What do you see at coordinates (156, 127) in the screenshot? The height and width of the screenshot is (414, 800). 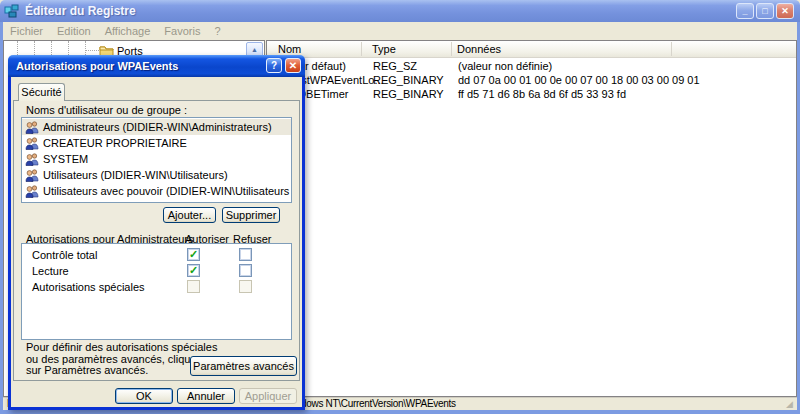 I see `user-item-administrateurs: Administrateurs (DIDIER-WIN\Administrate…` at bounding box center [156, 127].